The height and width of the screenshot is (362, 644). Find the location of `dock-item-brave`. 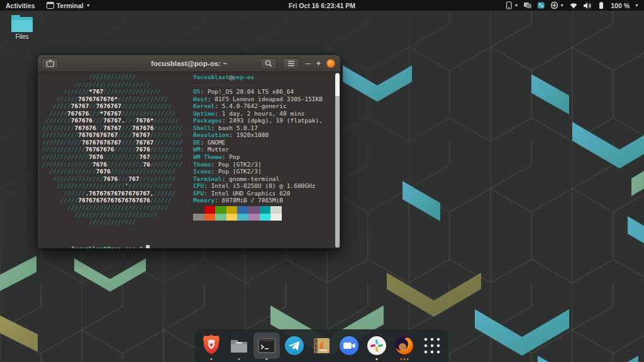

dock-item-brave is located at coordinates (211, 346).